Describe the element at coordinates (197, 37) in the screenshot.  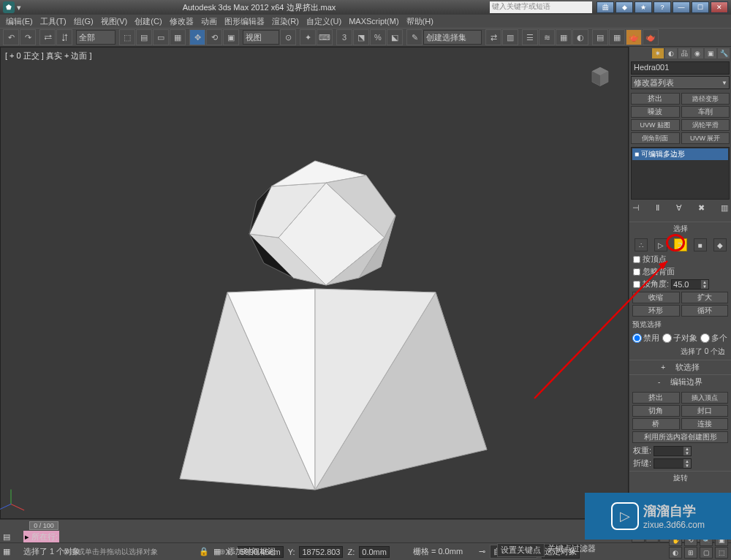
I see `move-button: ✥` at that location.